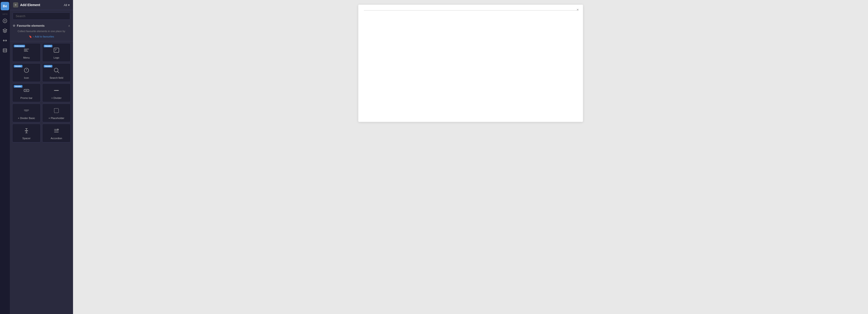 The image size is (868, 314). I want to click on element-badge-logo: Header, so click(48, 46).